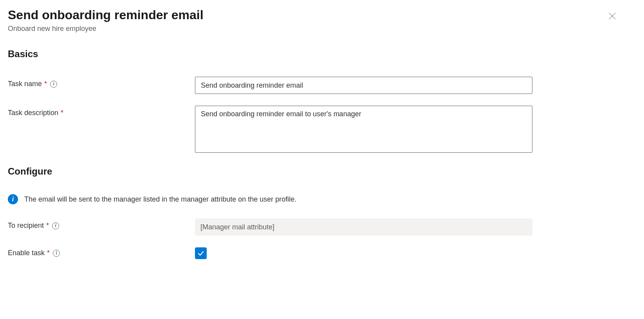  I want to click on enable-task-label: Enable task, so click(26, 253).